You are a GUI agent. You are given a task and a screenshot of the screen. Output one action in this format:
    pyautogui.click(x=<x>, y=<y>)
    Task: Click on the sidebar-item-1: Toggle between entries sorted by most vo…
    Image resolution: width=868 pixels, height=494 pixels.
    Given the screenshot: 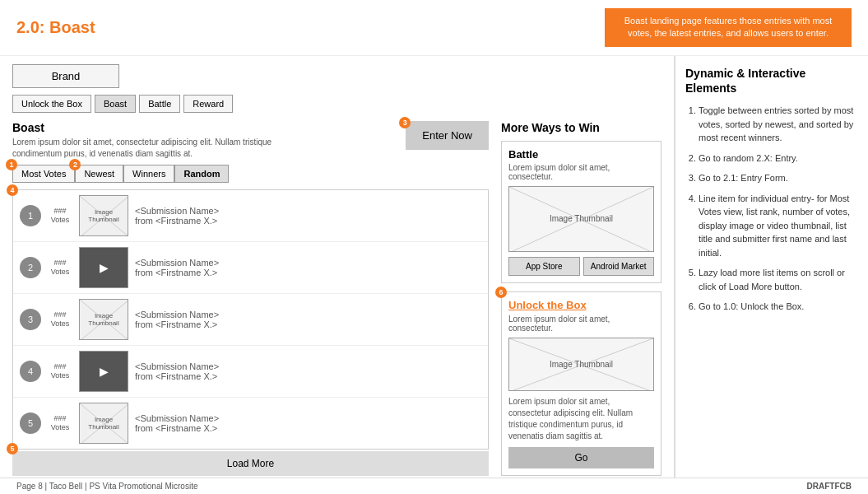 What is the action you would take?
    pyautogui.click(x=778, y=124)
    